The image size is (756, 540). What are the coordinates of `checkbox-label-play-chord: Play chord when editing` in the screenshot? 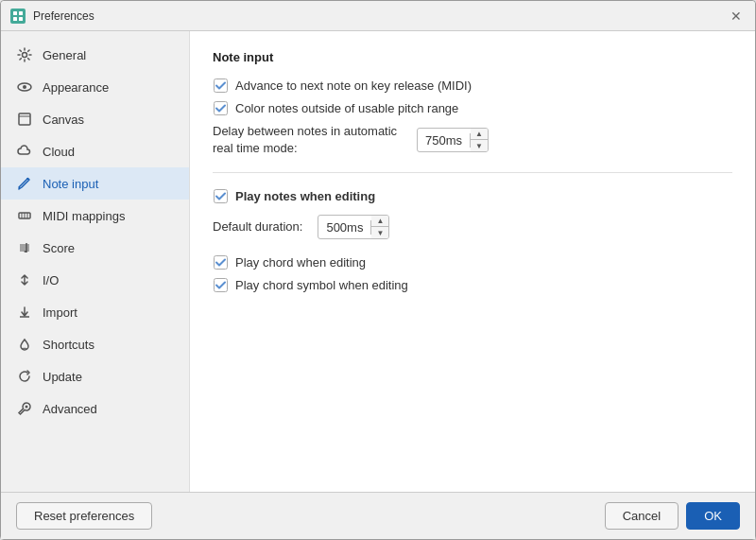 It's located at (301, 263).